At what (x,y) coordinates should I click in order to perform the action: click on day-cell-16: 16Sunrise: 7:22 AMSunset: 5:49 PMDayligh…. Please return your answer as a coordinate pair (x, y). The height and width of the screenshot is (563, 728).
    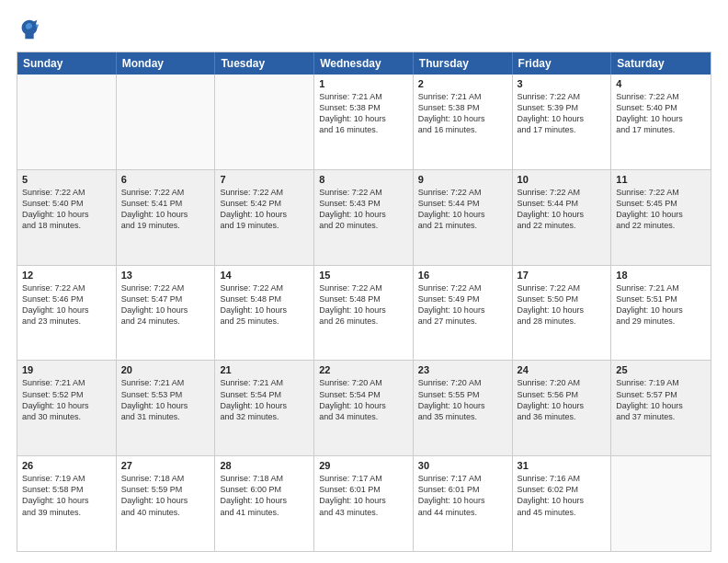
    Looking at the image, I should click on (463, 313).